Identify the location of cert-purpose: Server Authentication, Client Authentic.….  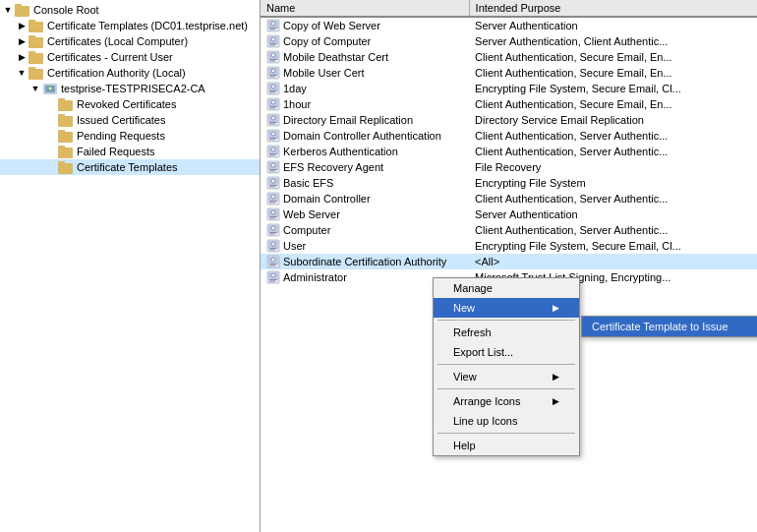
(613, 41).